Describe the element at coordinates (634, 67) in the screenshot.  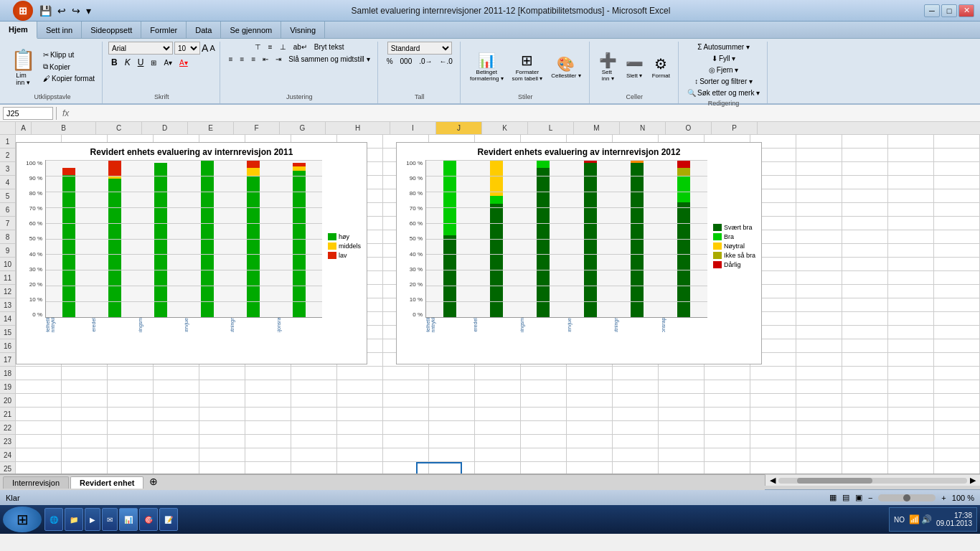
I see `delete-cells-btn: ➖ Slett ▾` at that location.